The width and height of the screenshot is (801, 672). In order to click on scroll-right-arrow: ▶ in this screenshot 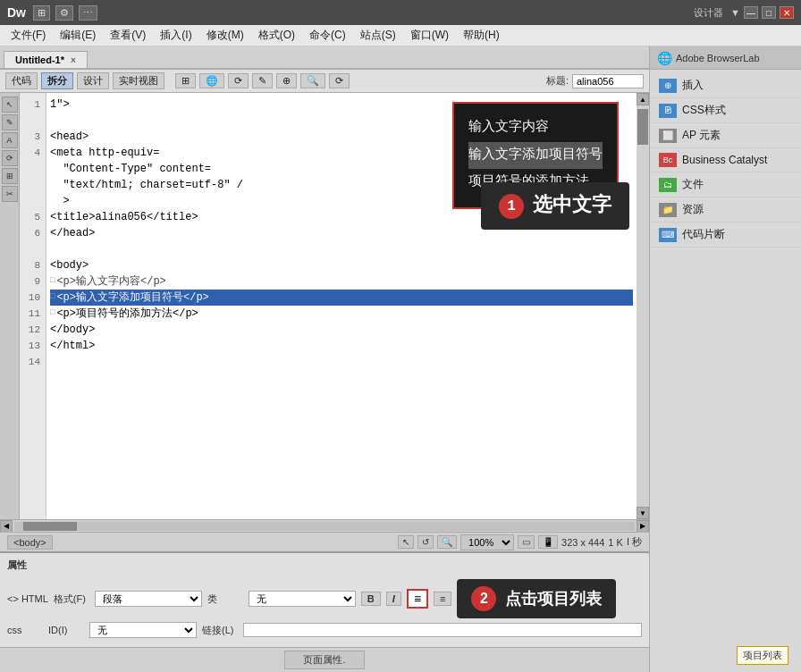, I will do `click(643, 526)`.